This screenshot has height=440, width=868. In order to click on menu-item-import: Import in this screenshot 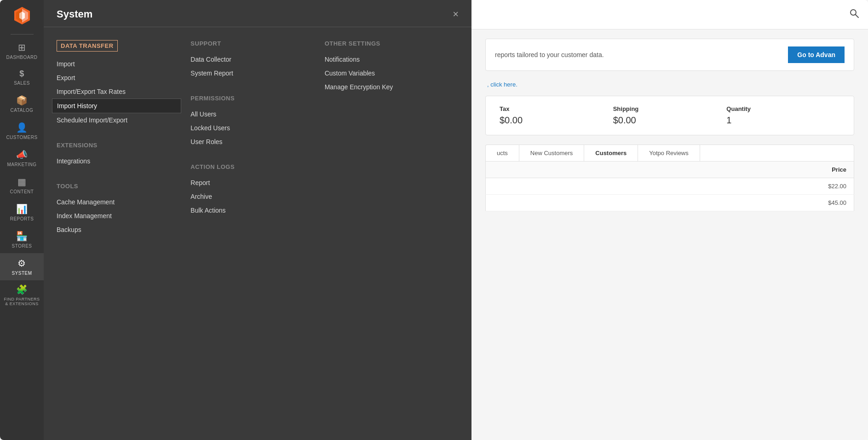, I will do `click(119, 64)`.